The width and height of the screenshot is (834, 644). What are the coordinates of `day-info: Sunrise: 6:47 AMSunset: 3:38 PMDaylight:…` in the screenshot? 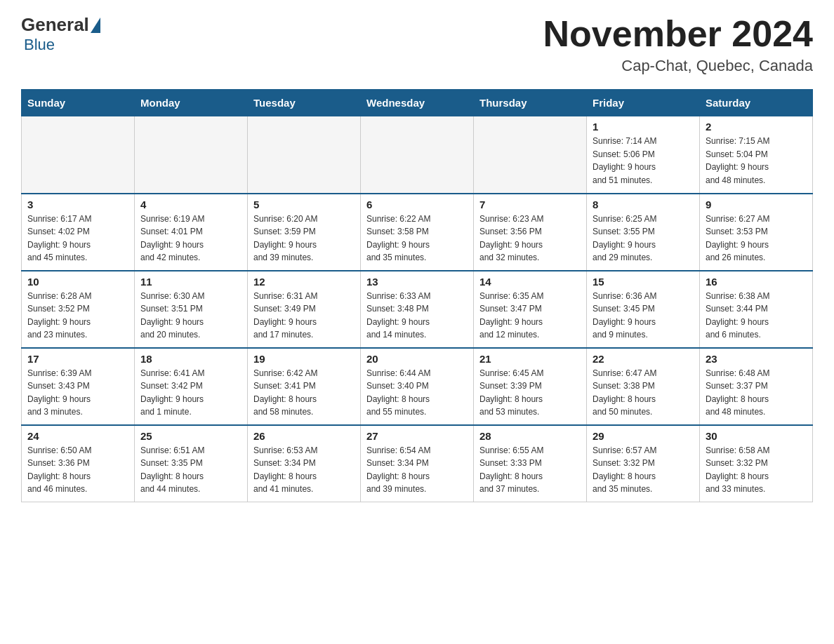 It's located at (643, 393).